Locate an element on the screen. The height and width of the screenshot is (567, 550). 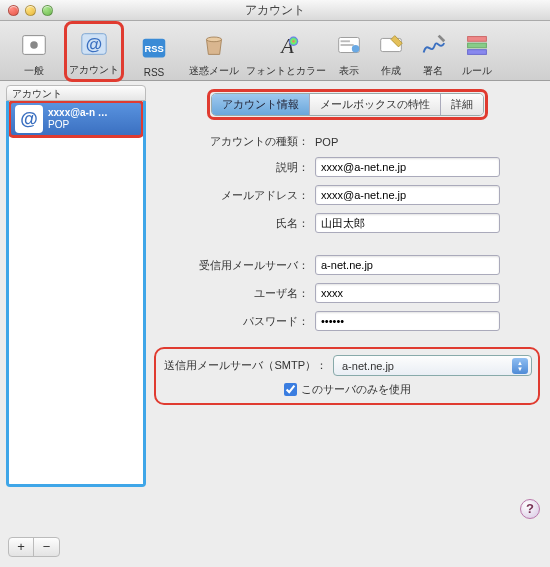
label-only-server: このサーバのみを使用 is located at coordinates (356, 390).